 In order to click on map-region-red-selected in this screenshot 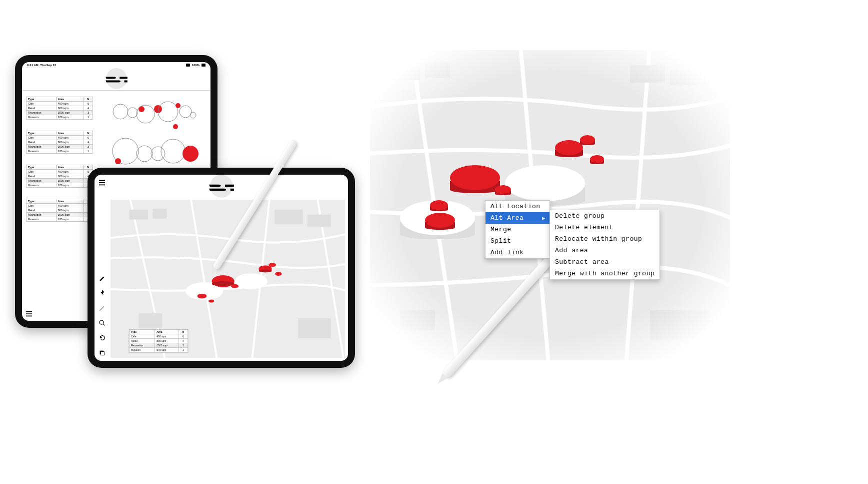, I will do `click(440, 220)`.